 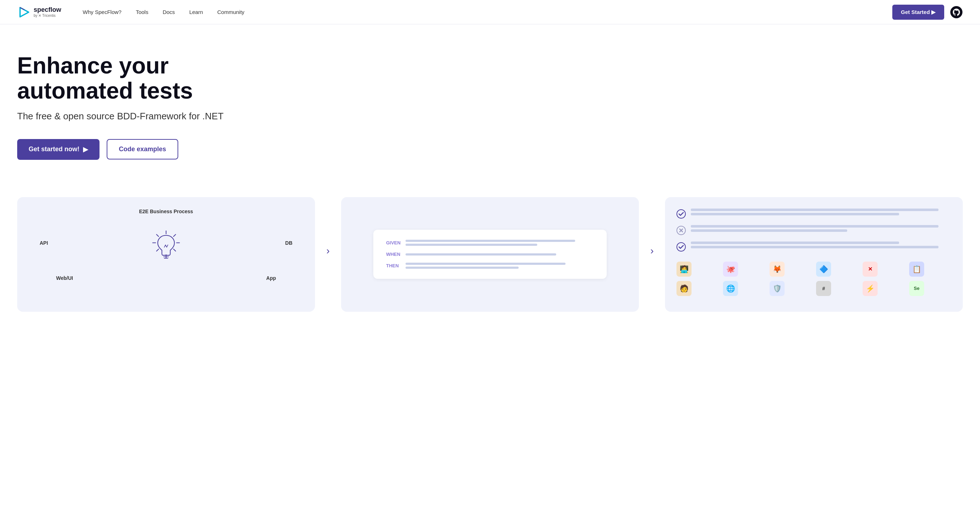 I want to click on bdd-box: GIVEN WHEN THEN, so click(x=490, y=254).